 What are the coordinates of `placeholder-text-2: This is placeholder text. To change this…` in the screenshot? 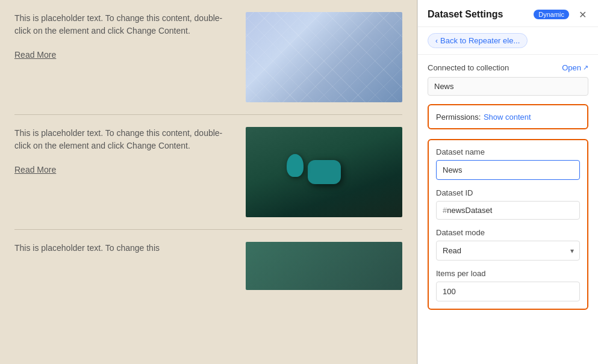 It's located at (125, 140).